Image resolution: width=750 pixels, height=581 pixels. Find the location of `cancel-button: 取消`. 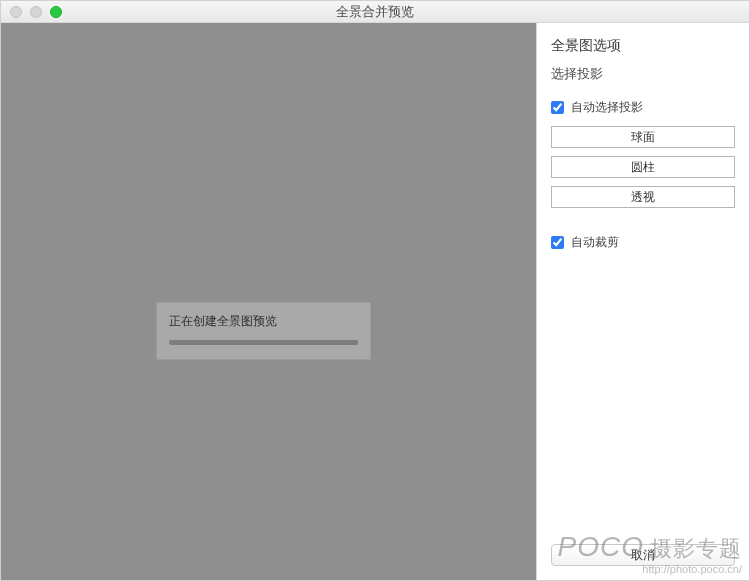

cancel-button: 取消 is located at coordinates (643, 555).